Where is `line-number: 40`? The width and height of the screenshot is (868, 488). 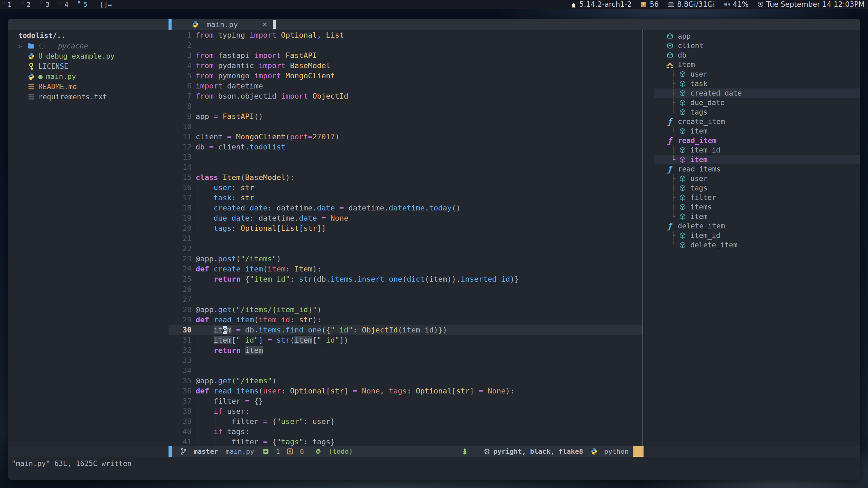
line-number: 40 is located at coordinates (180, 432).